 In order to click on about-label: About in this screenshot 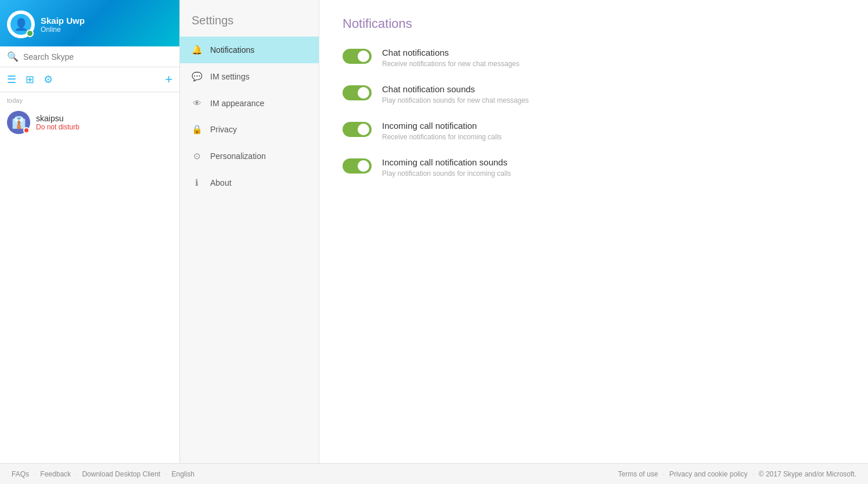, I will do `click(221, 183)`.